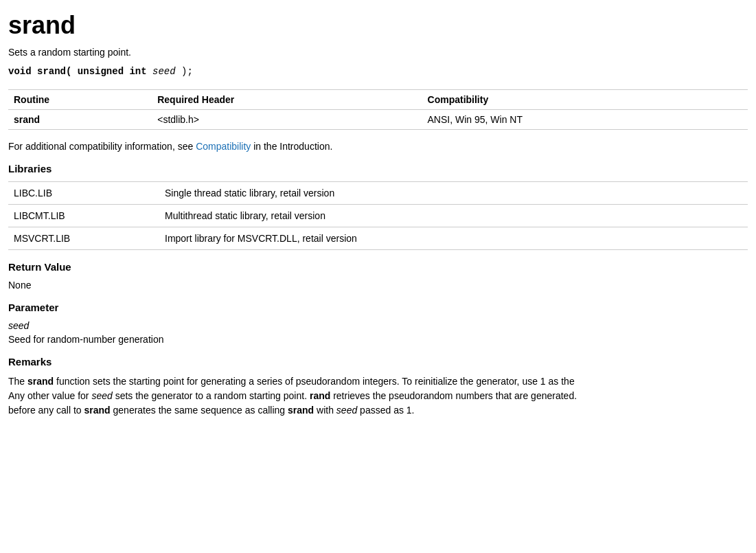  Describe the element at coordinates (287, 120) in the screenshot. I see `routine-header: <stdlib.h>` at that location.